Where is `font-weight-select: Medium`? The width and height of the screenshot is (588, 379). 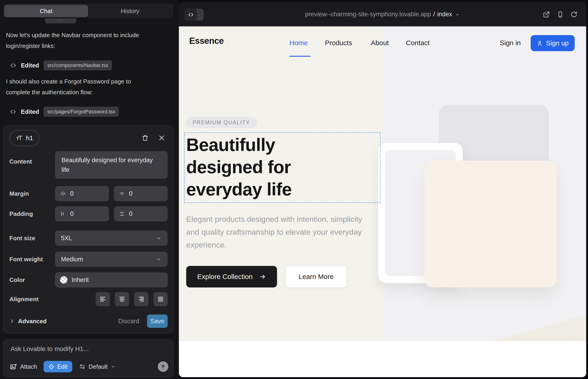
font-weight-select: Medium is located at coordinates (111, 259).